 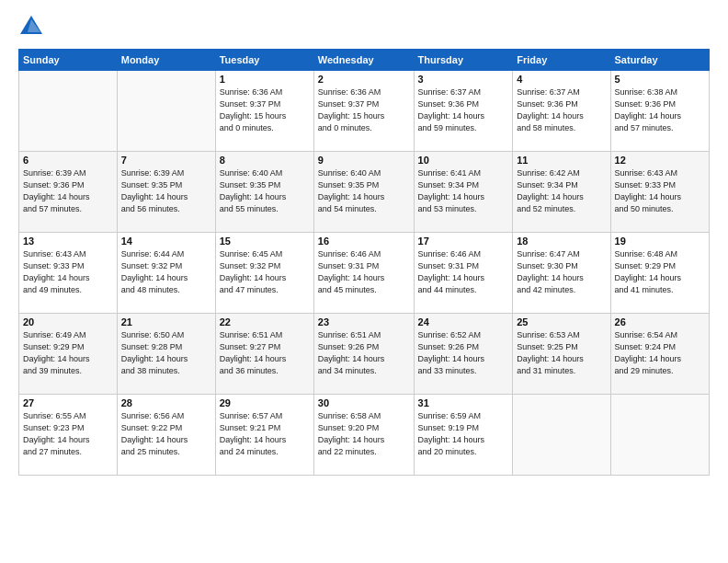 What do you see at coordinates (364, 354) in the screenshot?
I see `calendar-cell: 23Sunrise: 6:51 AM Sunset: 9:26 PM Dayli…` at bounding box center [364, 354].